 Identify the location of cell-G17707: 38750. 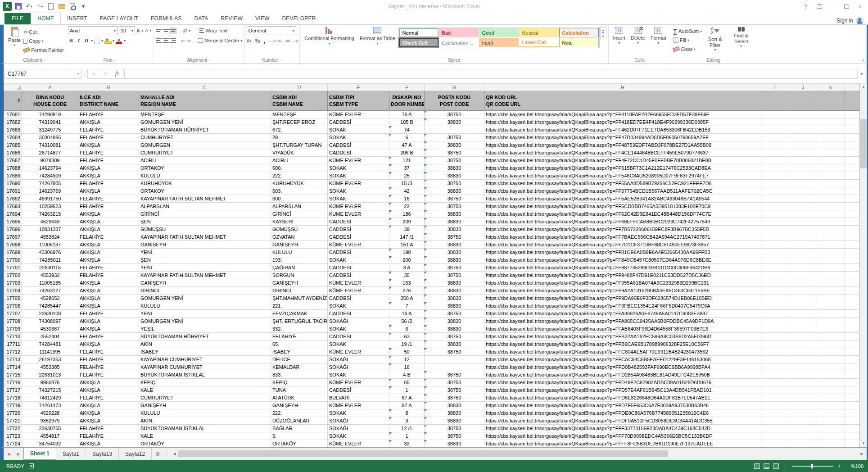
(455, 313).